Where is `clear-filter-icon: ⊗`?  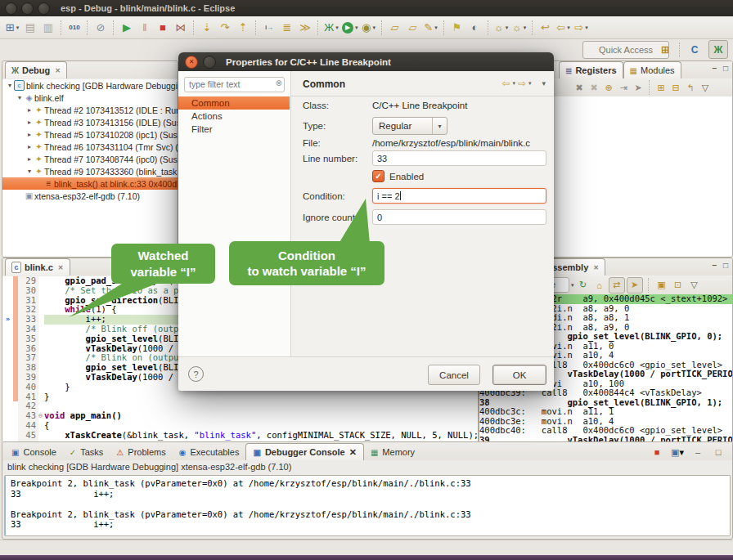
clear-filter-icon: ⊗ is located at coordinates (279, 83).